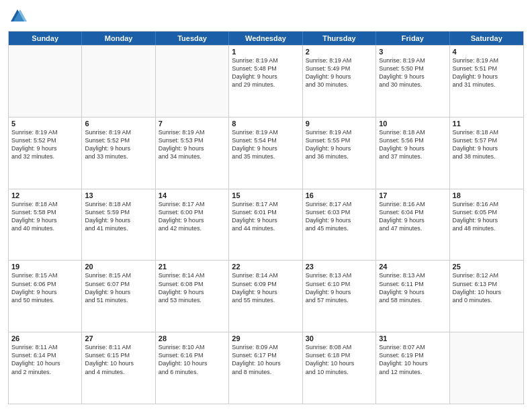 Image resolution: width=532 pixels, height=411 pixels. I want to click on calendar-cell-0-6: 4Sunrise: 8:19 AM Sunset: 5:51 PM Daylig…, so click(486, 81).